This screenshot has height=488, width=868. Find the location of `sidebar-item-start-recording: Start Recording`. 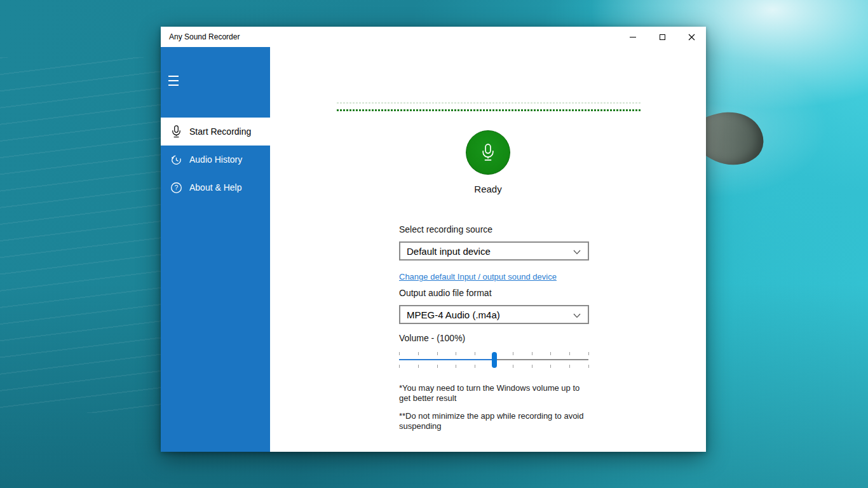

sidebar-item-start-recording: Start Recording is located at coordinates (215, 132).